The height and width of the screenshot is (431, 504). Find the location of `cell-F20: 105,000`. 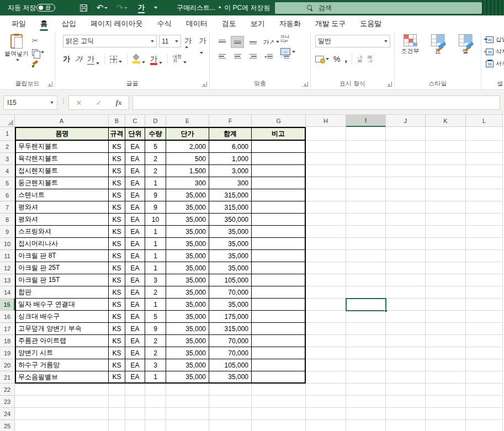

cell-F20: 105,000 is located at coordinates (231, 365).